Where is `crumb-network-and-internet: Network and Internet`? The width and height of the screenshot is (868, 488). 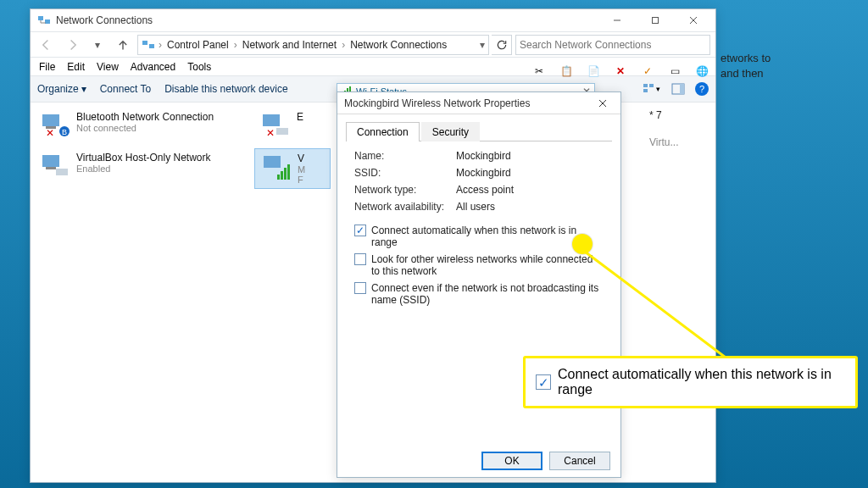
crumb-network-and-internet: Network and Internet is located at coordinates (290, 45).